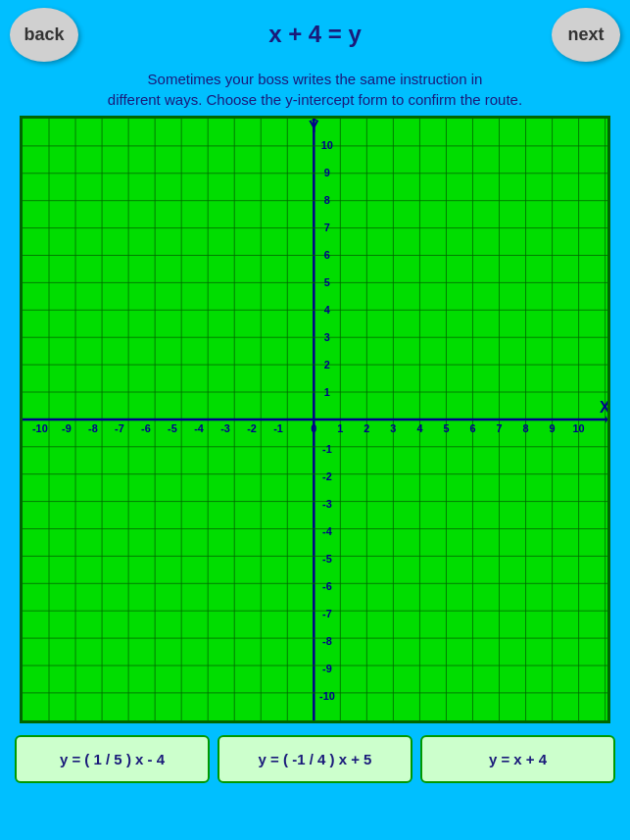 The height and width of the screenshot is (840, 630). I want to click on header: back x + 4 = y next, so click(315, 34).